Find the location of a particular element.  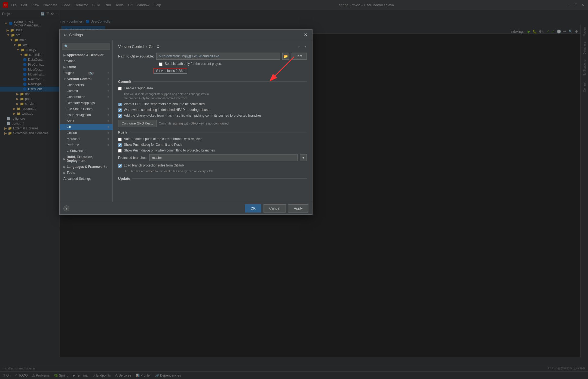

push-label: Push is located at coordinates (122, 132).